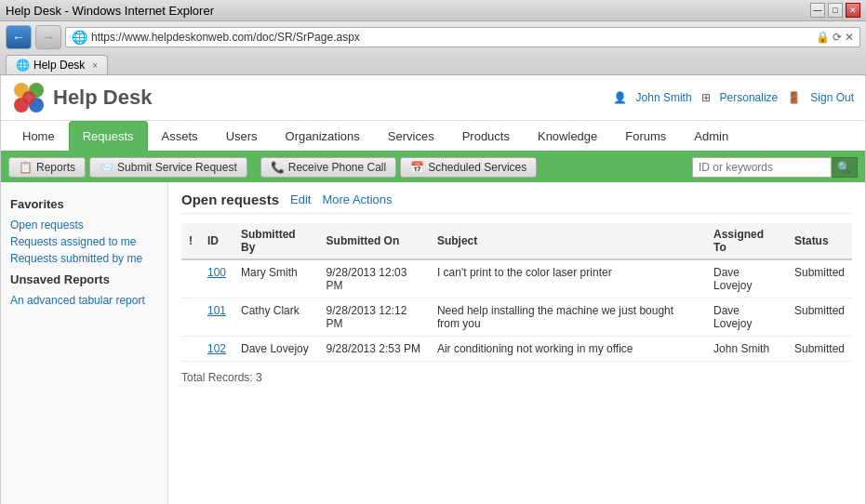  I want to click on favorites-title: Favorites, so click(84, 205).